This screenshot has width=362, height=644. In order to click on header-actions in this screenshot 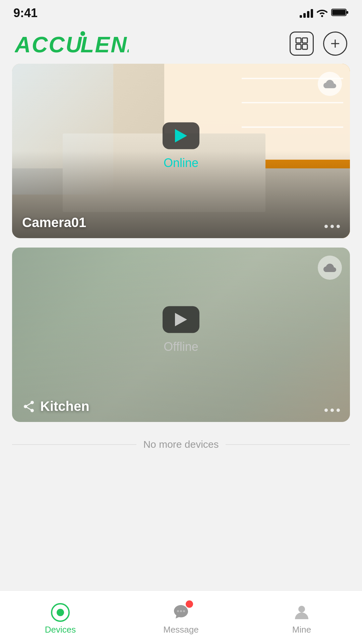, I will do `click(318, 44)`.